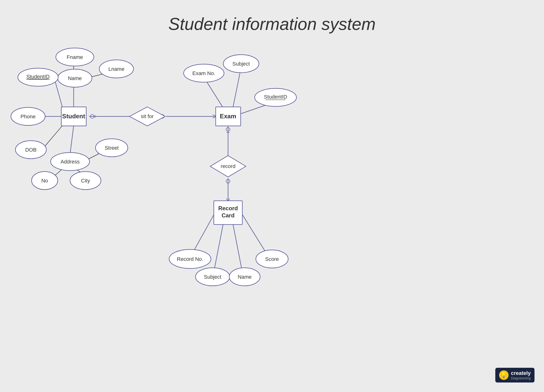  Describe the element at coordinates (31, 150) in the screenshot. I see `svg-text: DOB` at that location.